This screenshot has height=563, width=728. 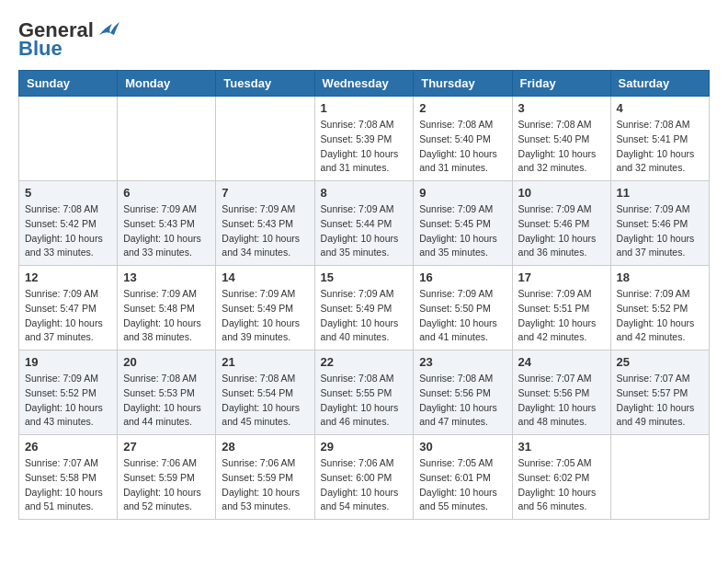 I want to click on day-number: 16, so click(x=462, y=278).